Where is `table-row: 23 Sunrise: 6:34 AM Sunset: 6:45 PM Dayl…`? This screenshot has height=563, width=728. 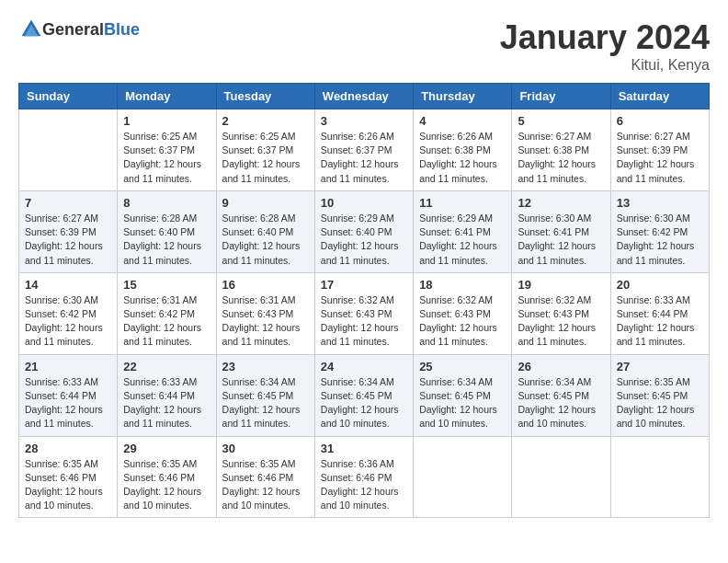
table-row: 23 Sunrise: 6:34 AM Sunset: 6:45 PM Dayl… is located at coordinates (265, 396).